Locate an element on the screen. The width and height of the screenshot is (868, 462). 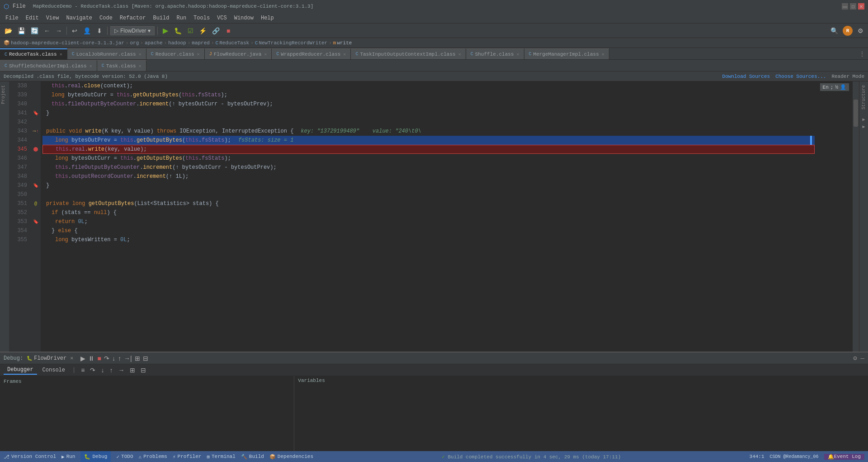
debug-settings-icon: ⚙ is located at coordinates (855, 358).